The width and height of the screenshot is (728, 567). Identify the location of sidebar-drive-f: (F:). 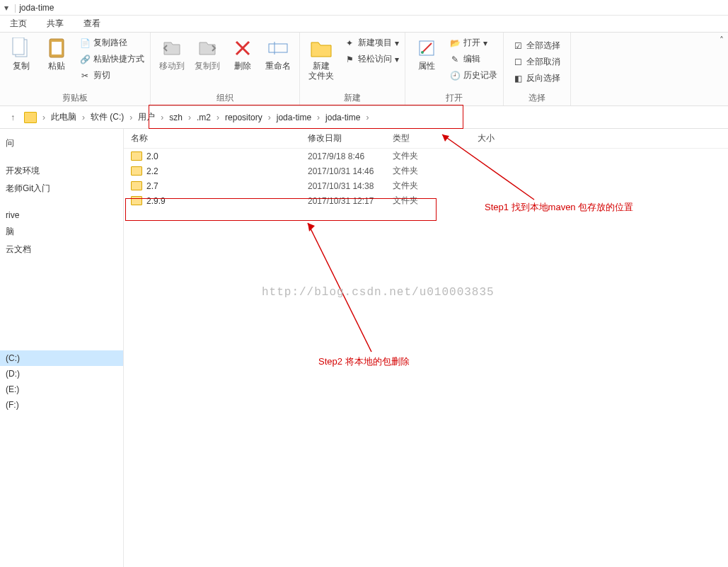
(62, 405).